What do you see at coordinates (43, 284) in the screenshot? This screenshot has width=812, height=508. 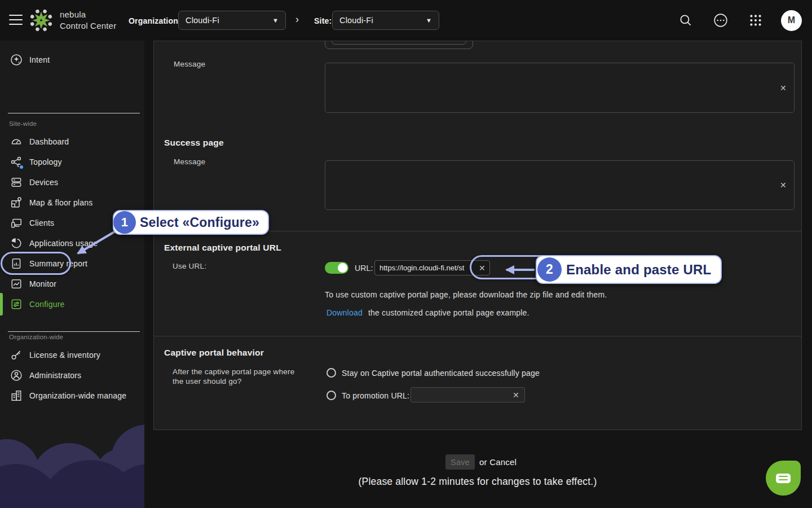 I see `sidebar-item-label: Monitor` at bounding box center [43, 284].